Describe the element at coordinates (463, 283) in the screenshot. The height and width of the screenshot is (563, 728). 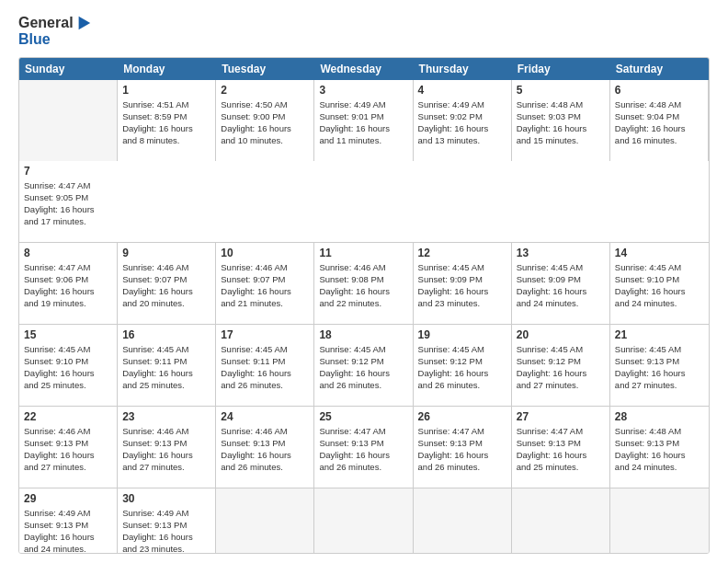
I see `calendar-cell: 12Sunrise: 4:45 AM Sunset: 9:09 PM Dayli…` at that location.